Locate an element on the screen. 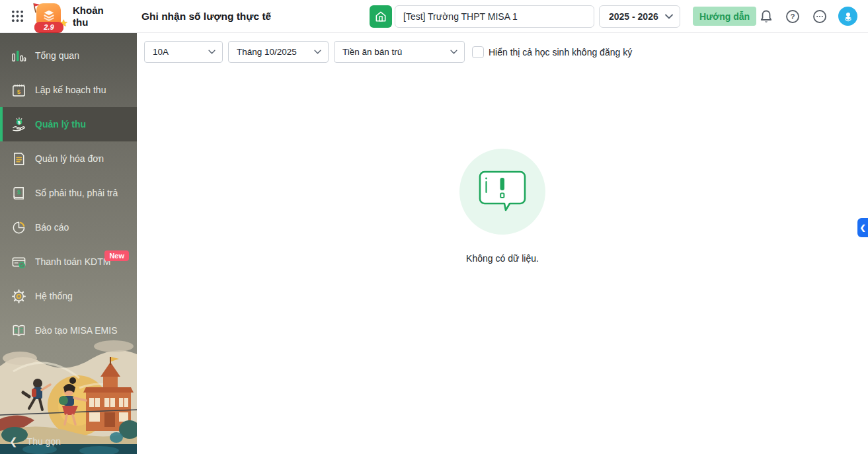  open-book-icon is located at coordinates (19, 330).